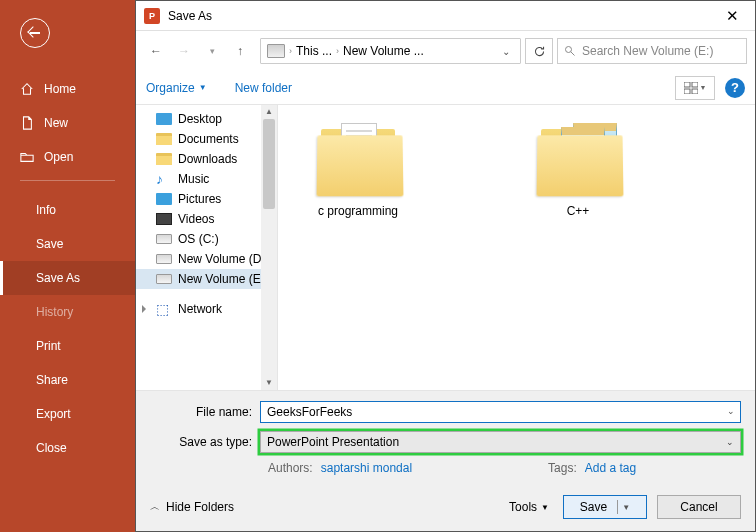  I want to click on tree-desktop: Desktop, so click(206, 119).